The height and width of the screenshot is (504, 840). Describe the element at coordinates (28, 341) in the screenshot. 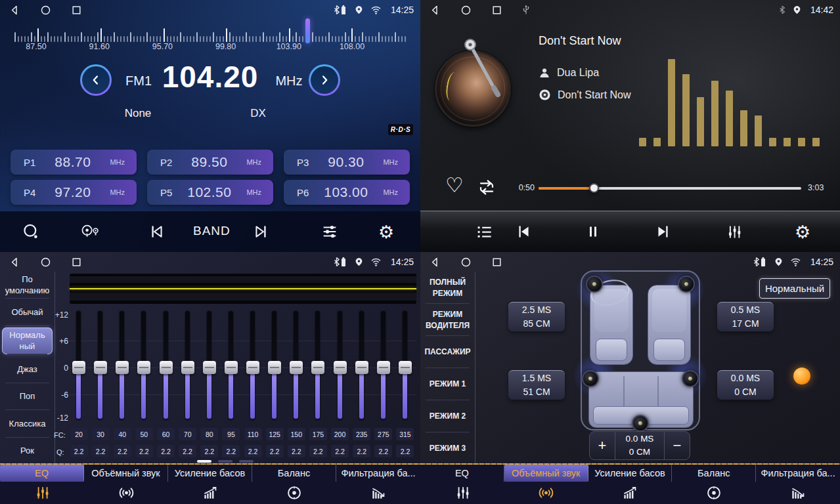

I see `eq-preset-item-2: Нормальный` at that location.